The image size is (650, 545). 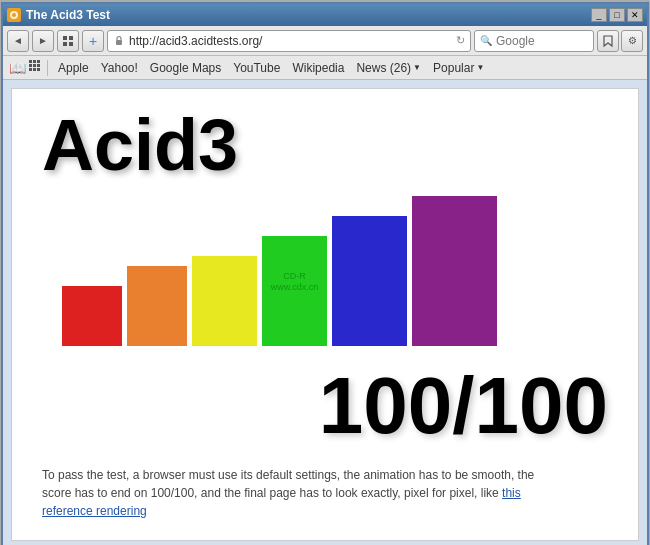 I want to click on color-bar-red, so click(x=92, y=316).